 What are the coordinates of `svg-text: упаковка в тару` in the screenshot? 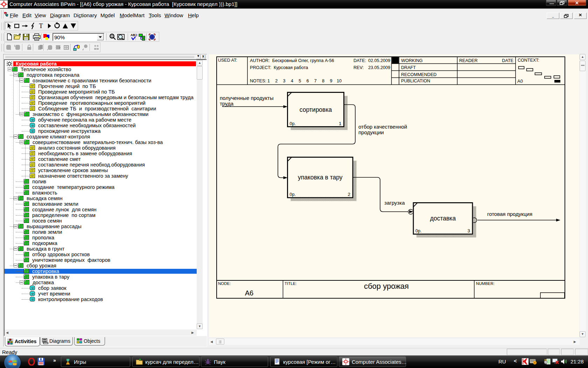 It's located at (320, 177).